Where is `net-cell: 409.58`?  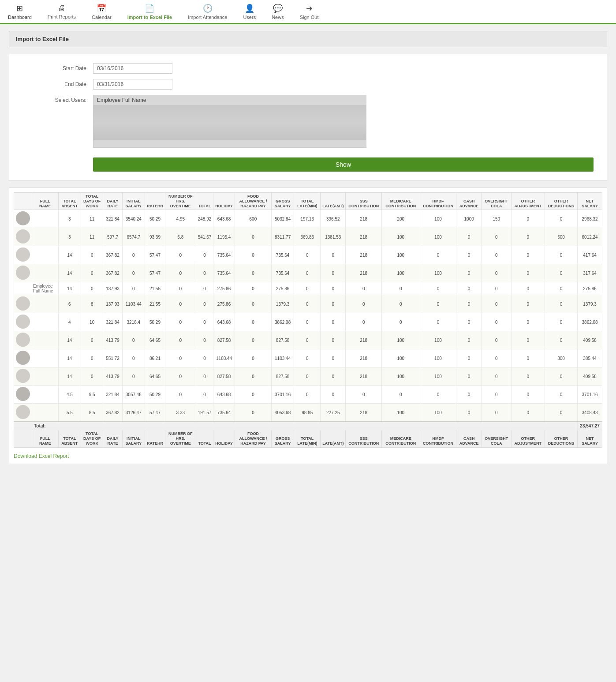 net-cell: 409.58 is located at coordinates (590, 377).